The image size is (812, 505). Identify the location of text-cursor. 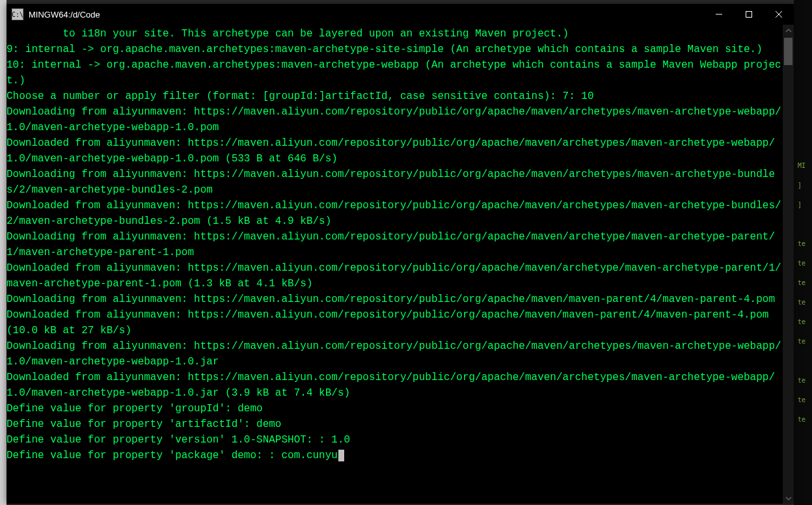
(341, 456).